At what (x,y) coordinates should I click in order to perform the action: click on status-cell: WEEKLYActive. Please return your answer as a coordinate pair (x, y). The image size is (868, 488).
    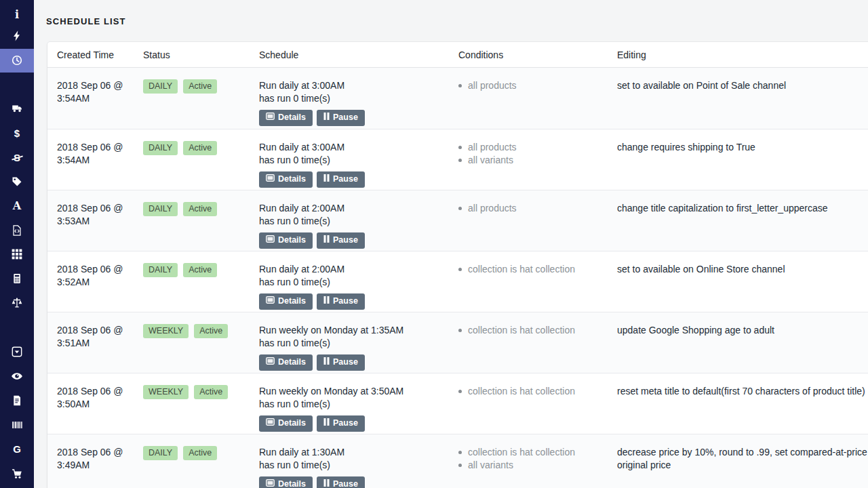
    Looking at the image, I should click on (201, 409).